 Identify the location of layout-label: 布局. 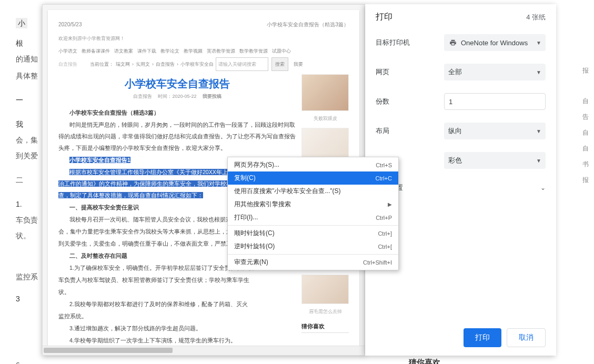
(410, 131).